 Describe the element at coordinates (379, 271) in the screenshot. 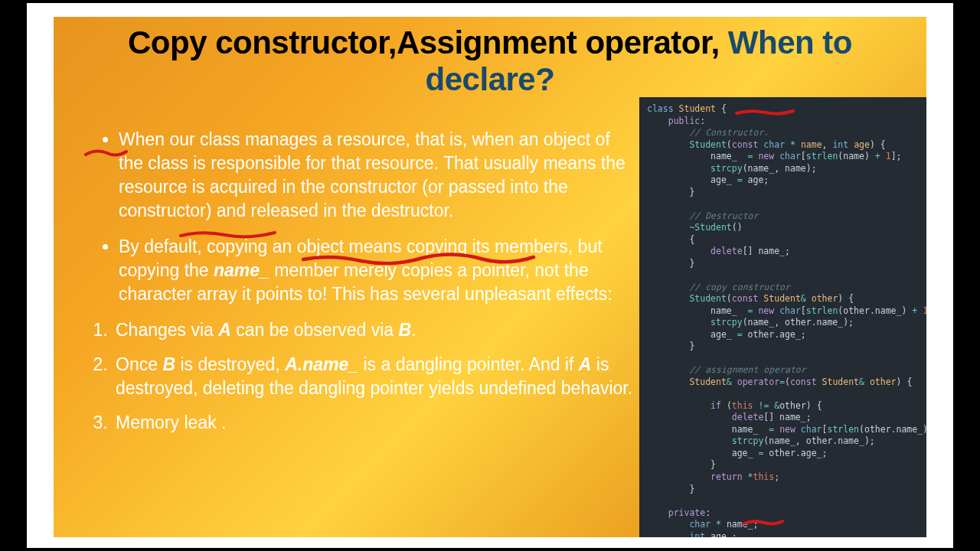

I see `bullet-item: By default, copying an object means copy…` at that location.